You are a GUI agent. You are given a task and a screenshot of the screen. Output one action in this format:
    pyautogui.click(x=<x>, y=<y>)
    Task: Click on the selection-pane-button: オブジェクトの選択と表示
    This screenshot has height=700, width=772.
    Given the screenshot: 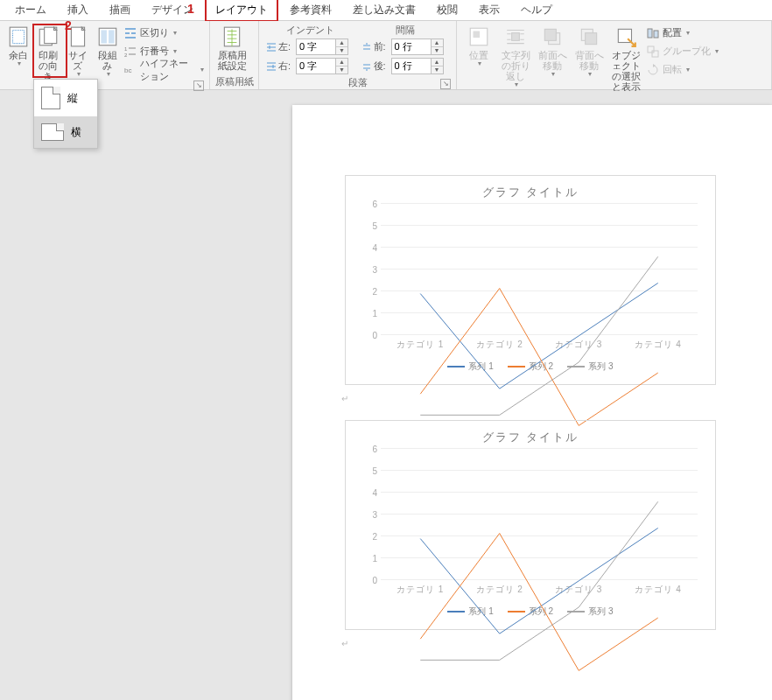 What is the action you would take?
    pyautogui.click(x=626, y=59)
    